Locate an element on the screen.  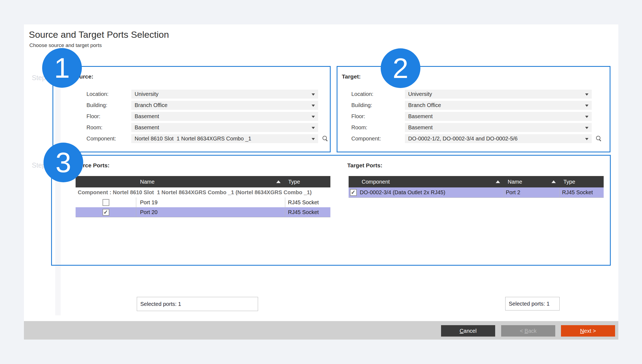
page-subtitle: Choose source and target ports is located at coordinates (66, 45).